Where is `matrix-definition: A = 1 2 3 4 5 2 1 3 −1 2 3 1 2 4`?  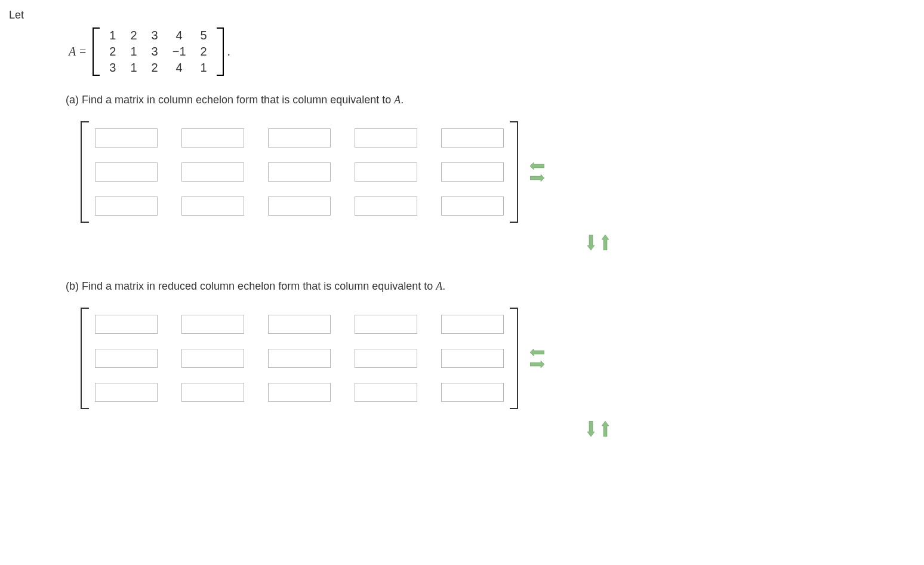 matrix-definition: A = 1 2 3 4 5 2 1 3 −1 2 3 1 2 4 is located at coordinates (492, 51).